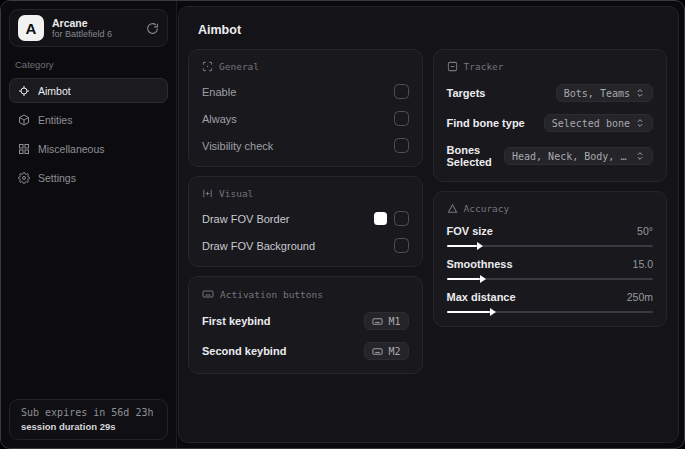  What do you see at coordinates (452, 66) in the screenshot?
I see `frame-minus-icon` at bounding box center [452, 66].